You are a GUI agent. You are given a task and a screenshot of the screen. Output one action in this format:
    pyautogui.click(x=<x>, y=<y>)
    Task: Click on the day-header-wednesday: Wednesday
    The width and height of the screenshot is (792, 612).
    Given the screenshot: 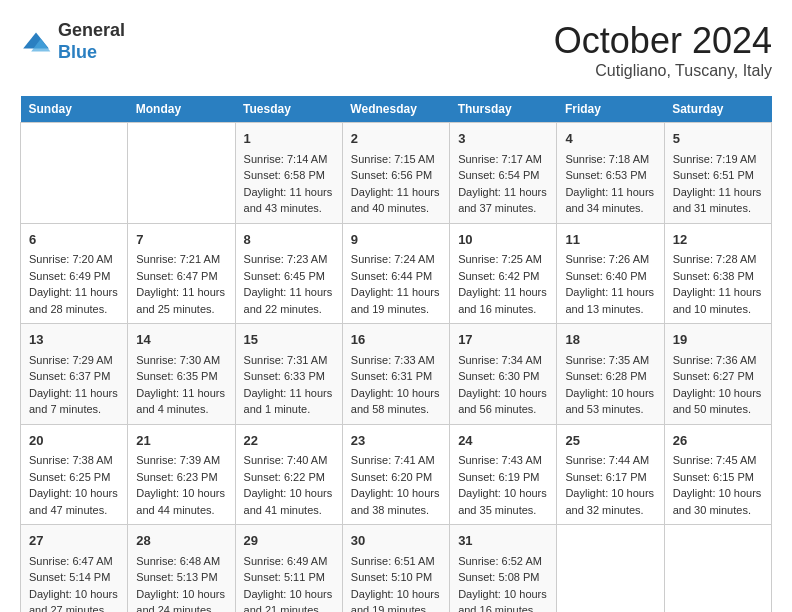 What is the action you would take?
    pyautogui.click(x=396, y=110)
    